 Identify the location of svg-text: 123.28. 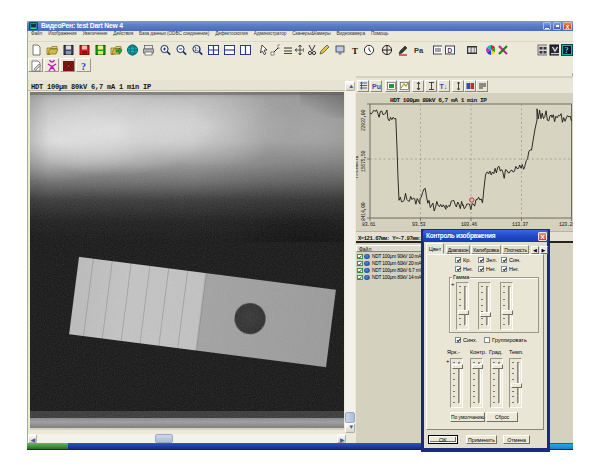
(566, 224).